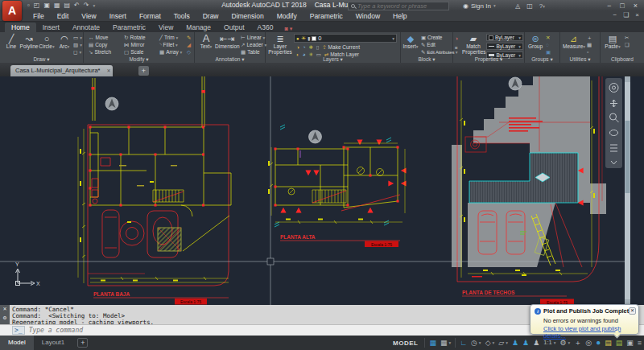  What do you see at coordinates (280, 44) in the screenshot?
I see `layer-properties-button: ≣Layer Properties` at bounding box center [280, 44].